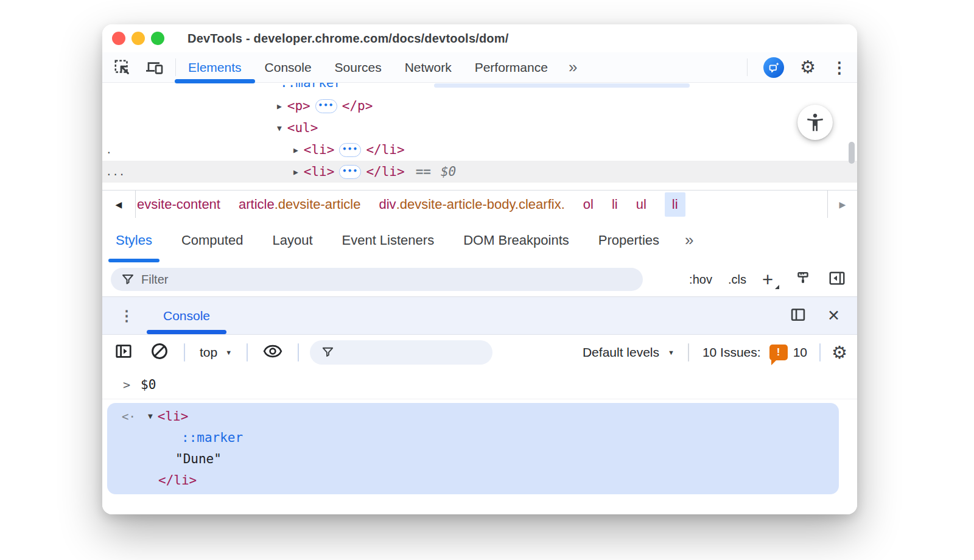 This screenshot has width=974, height=560. What do you see at coordinates (803, 279) in the screenshot?
I see `rendering-brush-icon` at bounding box center [803, 279].